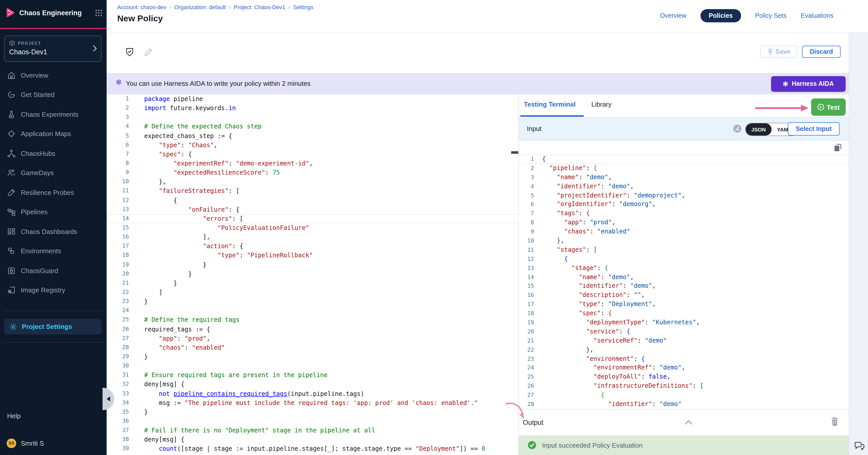 The image size is (868, 455). Describe the element at coordinates (312, 357) in the screenshot. I see `code-line: 29}` at that location.